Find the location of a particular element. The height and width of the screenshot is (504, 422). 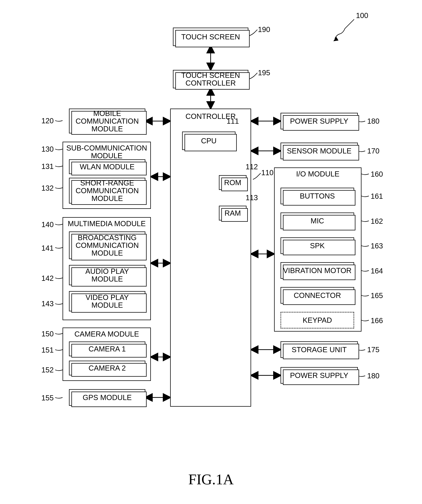

short-range-ref: 132 is located at coordinates (48, 188).